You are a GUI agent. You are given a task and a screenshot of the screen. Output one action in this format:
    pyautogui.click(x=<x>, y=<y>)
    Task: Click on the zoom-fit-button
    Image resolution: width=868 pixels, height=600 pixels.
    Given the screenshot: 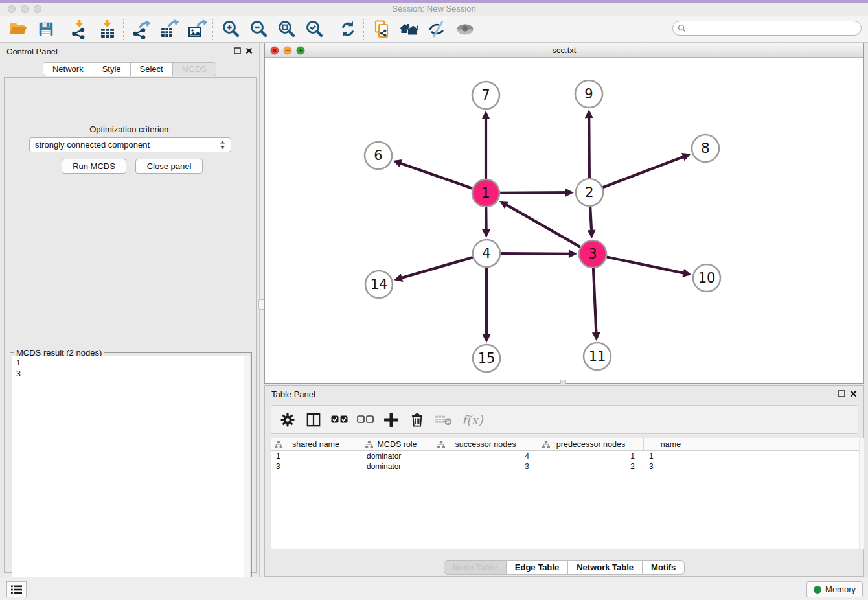 What is the action you would take?
    pyautogui.click(x=286, y=29)
    